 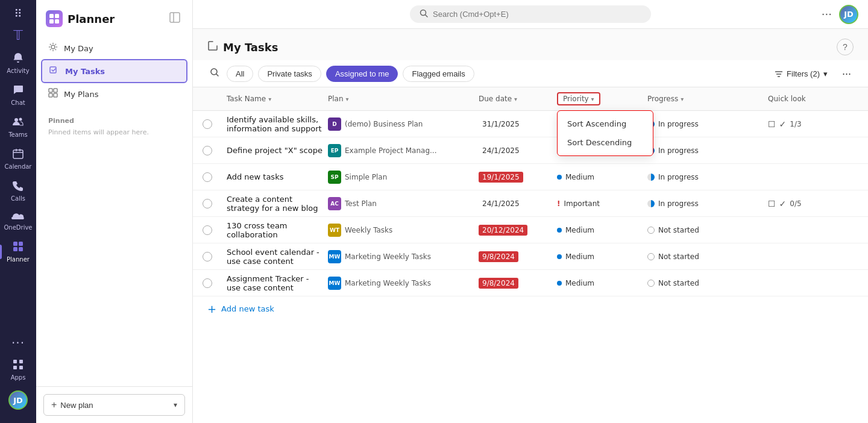 I want to click on rail-item-teams-logo: 𝕋, so click(x=18, y=36).